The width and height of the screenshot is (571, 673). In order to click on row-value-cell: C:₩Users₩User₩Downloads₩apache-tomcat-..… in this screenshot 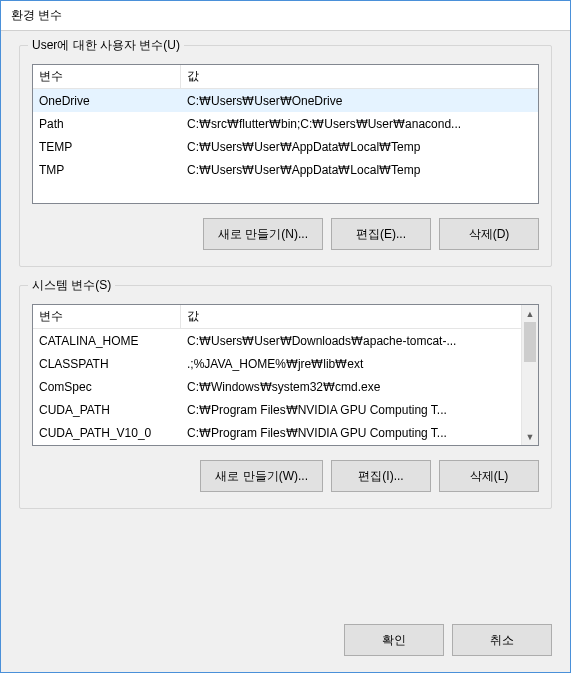, I will do `click(360, 341)`.